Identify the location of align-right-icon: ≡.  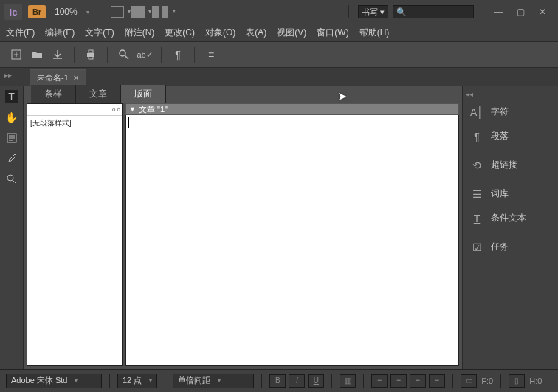
(418, 381).